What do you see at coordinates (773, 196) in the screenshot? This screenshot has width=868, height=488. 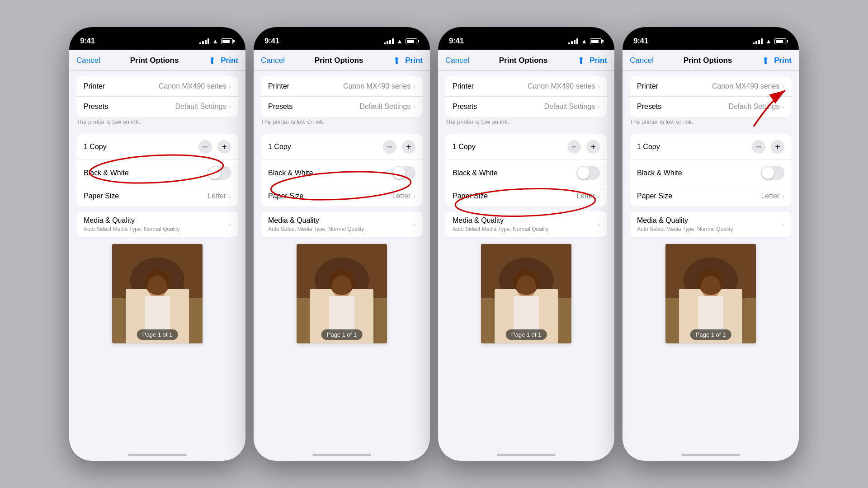 I see `paper-value-4: Letter ›` at bounding box center [773, 196].